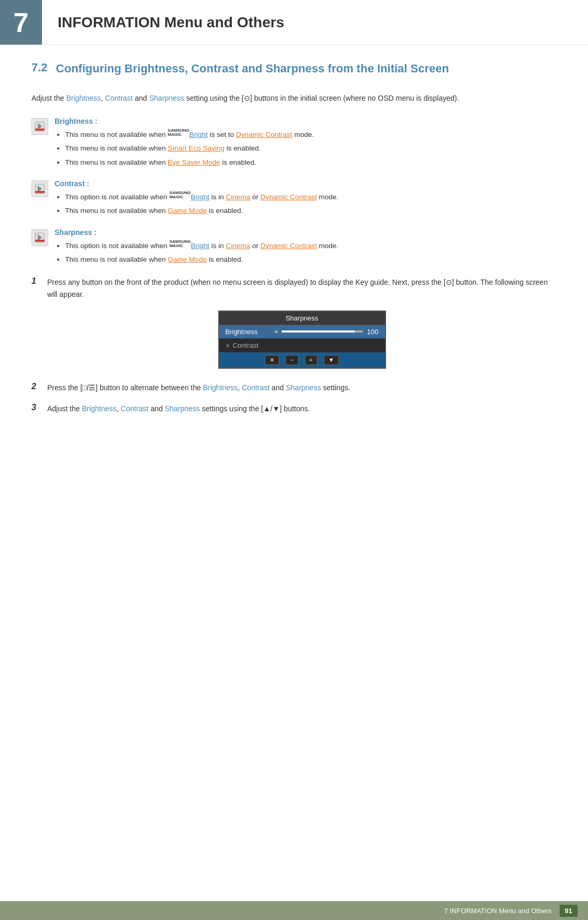 The image size is (588, 920). I want to click on page-header: 7 INFORMATION Menu and Others, so click(294, 23).